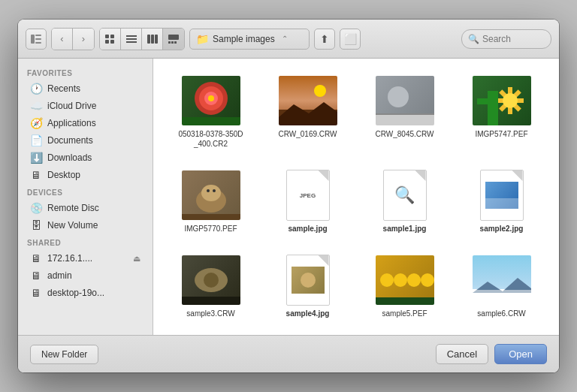  I want to click on recents-icon: 🕐, so click(36, 89).